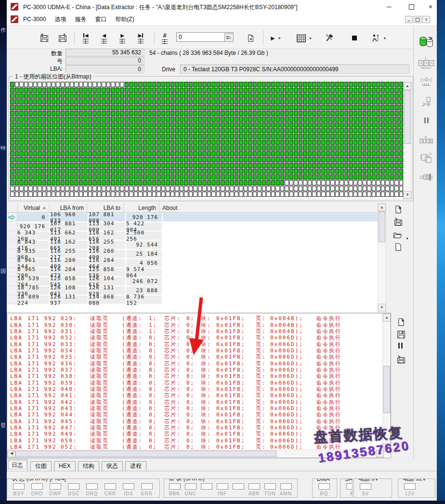  What do you see at coordinates (304, 38) in the screenshot?
I see `grid-view-button: ▼` at bounding box center [304, 38].